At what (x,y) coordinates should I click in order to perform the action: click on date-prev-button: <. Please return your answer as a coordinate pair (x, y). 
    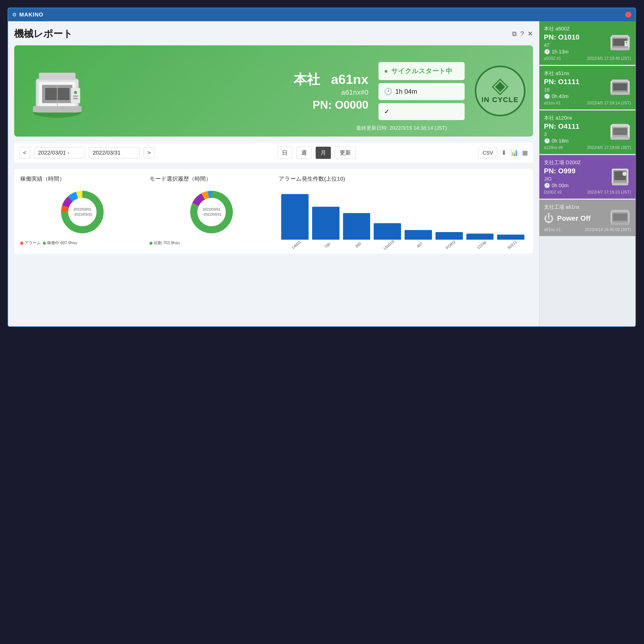
    Looking at the image, I should click on (25, 153).